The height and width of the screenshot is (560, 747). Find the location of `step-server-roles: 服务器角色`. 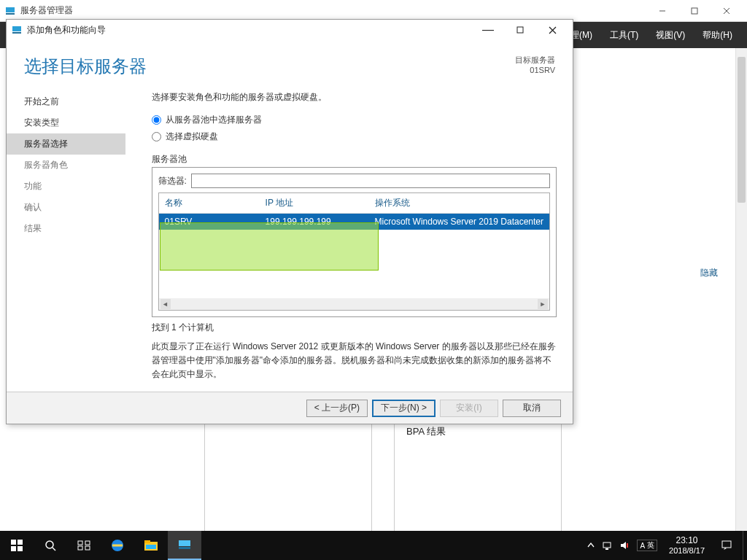

step-server-roles: 服务器角色 is located at coordinates (66, 165).